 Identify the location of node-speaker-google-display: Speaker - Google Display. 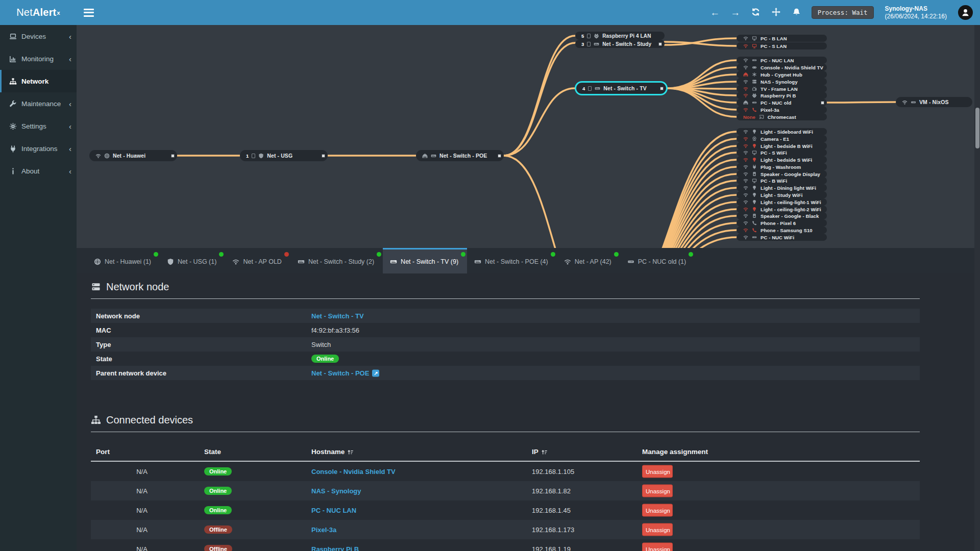
(782, 174).